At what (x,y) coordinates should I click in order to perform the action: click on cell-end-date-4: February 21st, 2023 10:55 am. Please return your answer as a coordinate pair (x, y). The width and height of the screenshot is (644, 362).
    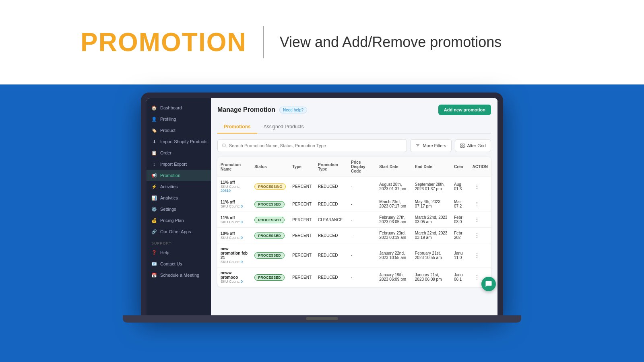
    Looking at the image, I should click on (431, 255).